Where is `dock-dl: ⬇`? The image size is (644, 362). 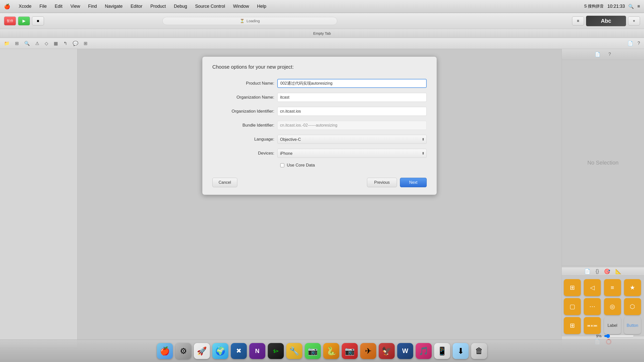 dock-dl: ⬇ is located at coordinates (461, 351).